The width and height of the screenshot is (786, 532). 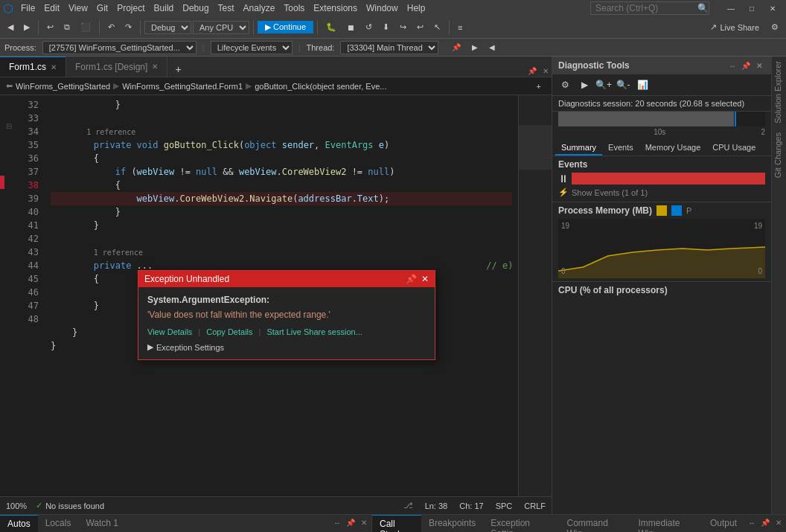 I want to click on toolbar-debug-icon: 🐛, so click(x=331, y=27).